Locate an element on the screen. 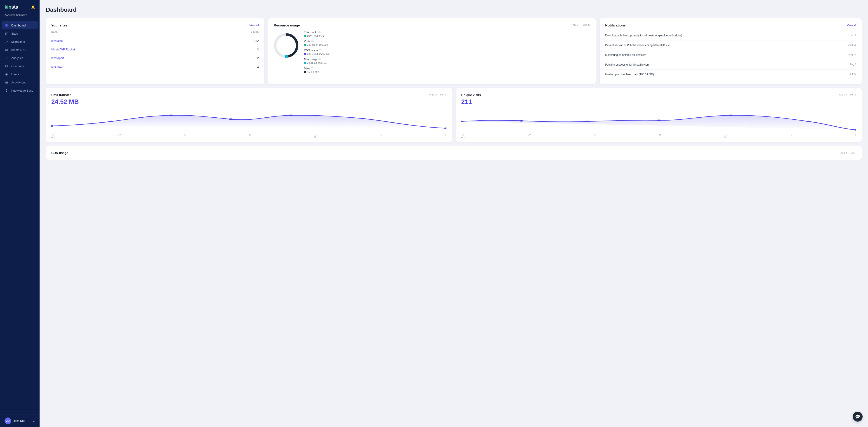 Image resolution: width=868 pixels, height=427 pixels. day-dot is located at coordinates (305, 36).